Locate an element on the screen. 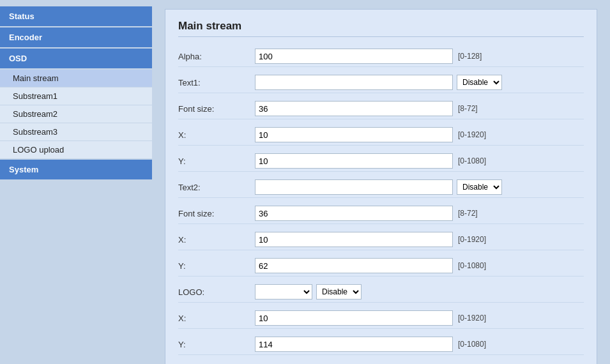  alpha-input is located at coordinates (354, 56).